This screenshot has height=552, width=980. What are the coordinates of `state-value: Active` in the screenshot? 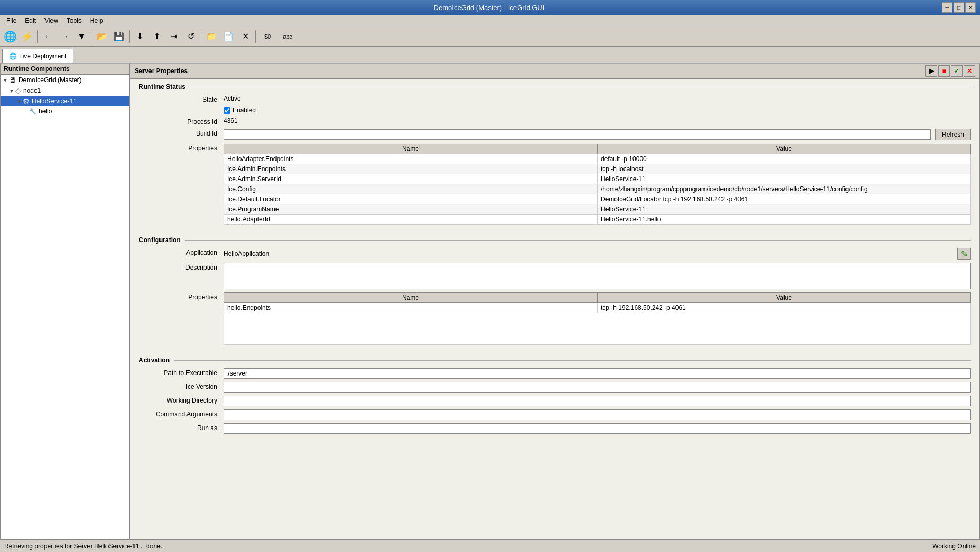 It's located at (598, 99).